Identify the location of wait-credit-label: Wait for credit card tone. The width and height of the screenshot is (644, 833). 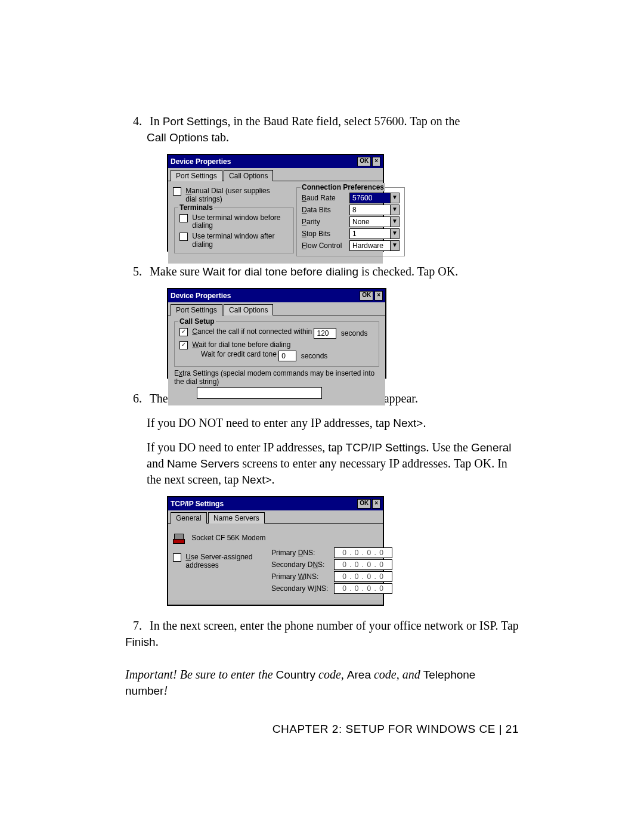
(239, 355).